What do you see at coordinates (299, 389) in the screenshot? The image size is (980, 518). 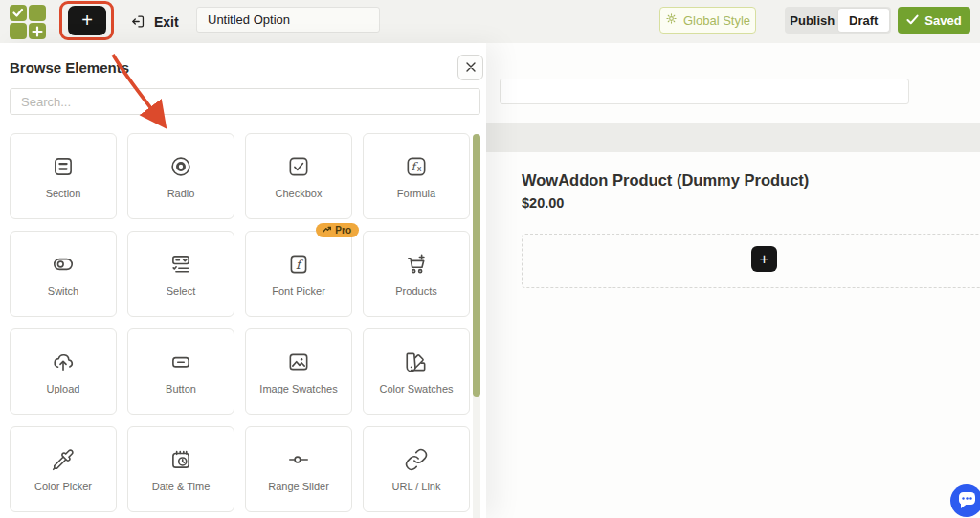 I see `element-label: Image Swatches` at bounding box center [299, 389].